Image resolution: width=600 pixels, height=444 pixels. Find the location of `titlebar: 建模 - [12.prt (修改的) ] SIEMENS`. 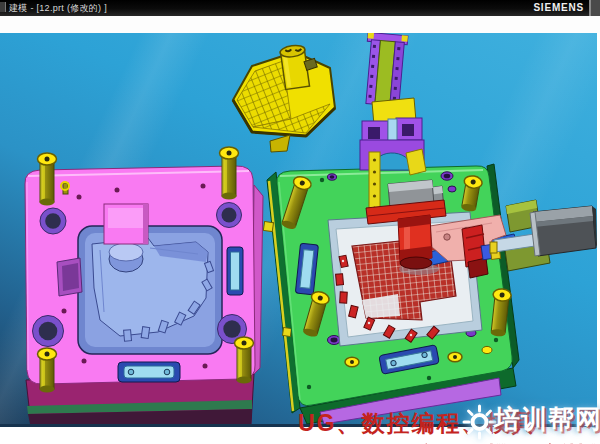

titlebar: 建模 - [12.prt (修改的) ] SIEMENS is located at coordinates (300, 8).